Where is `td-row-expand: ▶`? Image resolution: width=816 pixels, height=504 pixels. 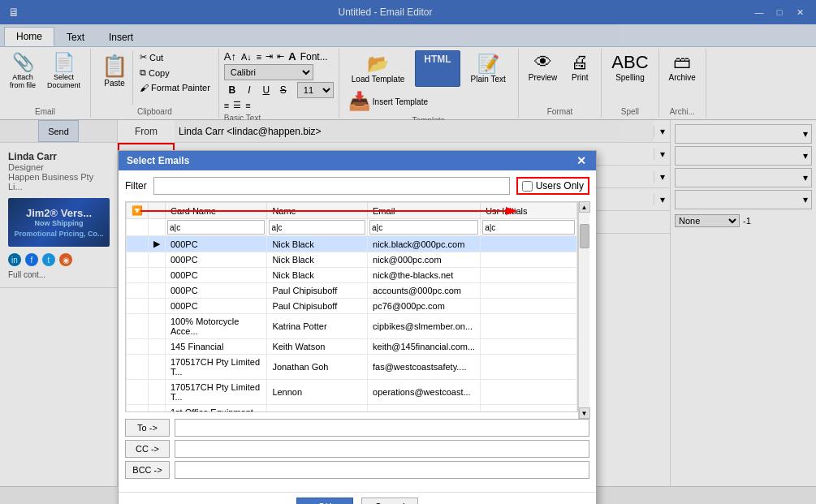
td-row-expand: ▶ is located at coordinates (158, 244).